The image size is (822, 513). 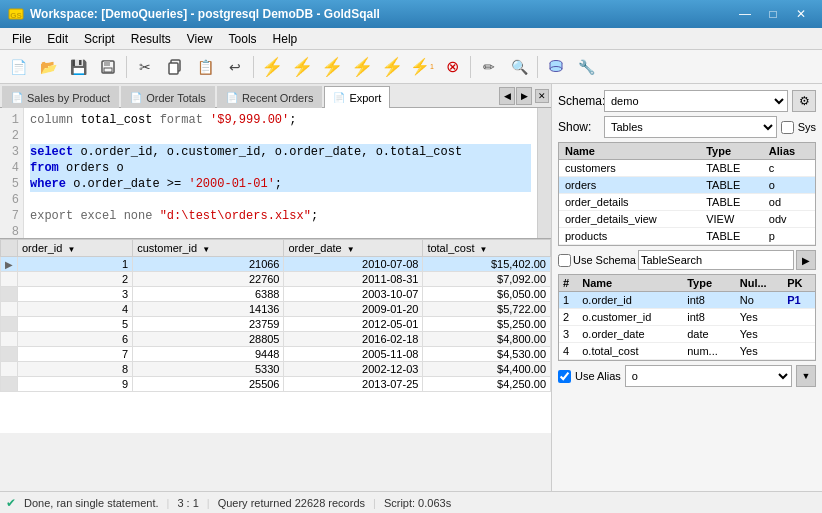 I want to click on tab-close-btn: ✕, so click(x=542, y=96).